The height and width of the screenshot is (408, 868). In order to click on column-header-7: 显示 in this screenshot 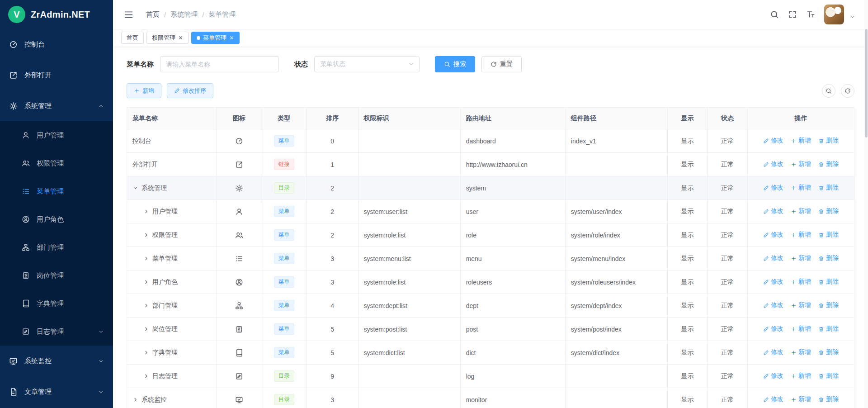, I will do `click(687, 119)`.